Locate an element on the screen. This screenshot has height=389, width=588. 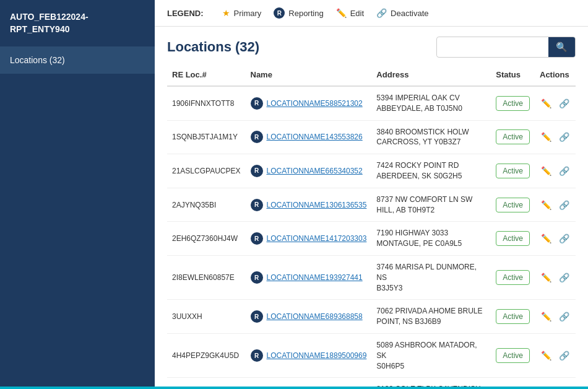
loc-id-cell: 1906IFNNXTOTT8 is located at coordinates (207, 103).